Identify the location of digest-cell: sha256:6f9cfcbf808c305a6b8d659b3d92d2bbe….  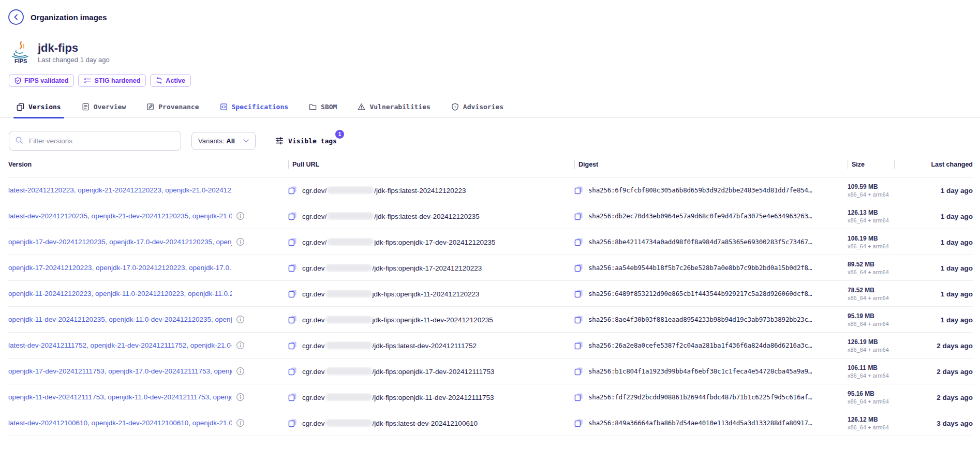
(711, 190).